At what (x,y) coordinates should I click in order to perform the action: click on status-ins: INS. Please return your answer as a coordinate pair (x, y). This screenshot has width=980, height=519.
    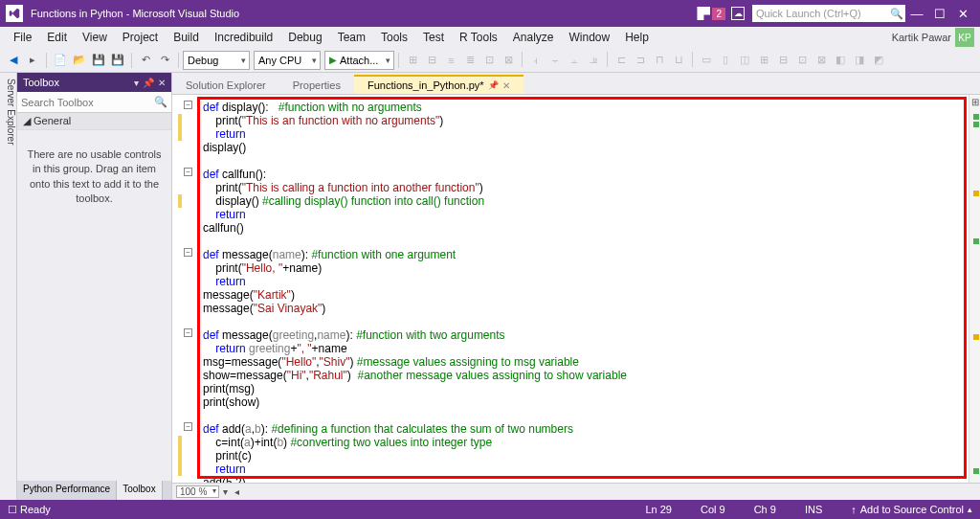
    Looking at the image, I should click on (813, 509).